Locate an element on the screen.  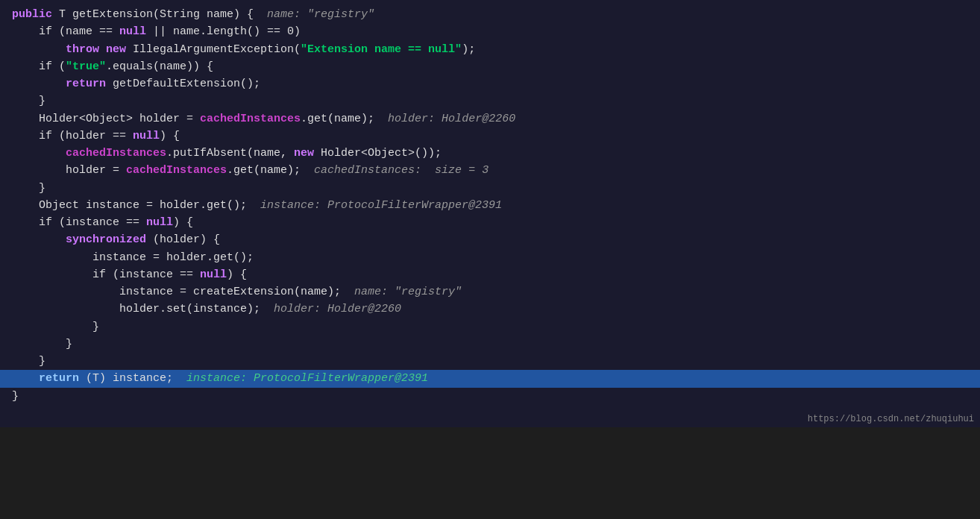
kw-new: new is located at coordinates (304, 154).